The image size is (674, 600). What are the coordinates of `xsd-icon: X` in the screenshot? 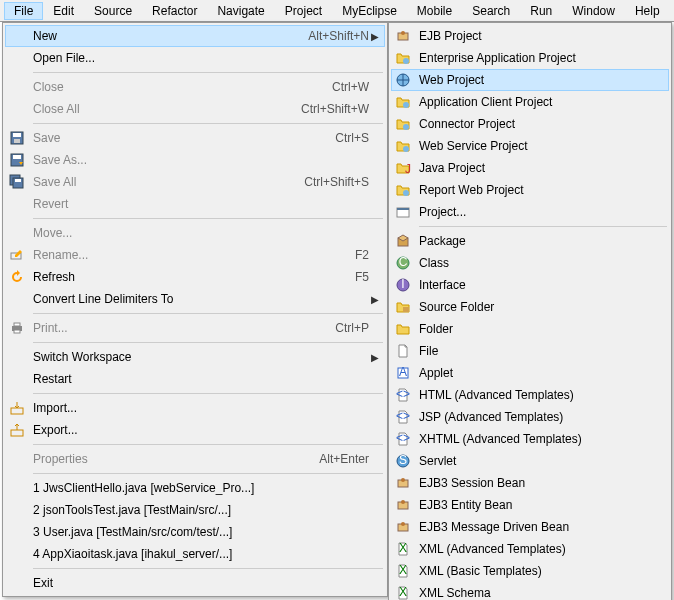 It's located at (403, 592).